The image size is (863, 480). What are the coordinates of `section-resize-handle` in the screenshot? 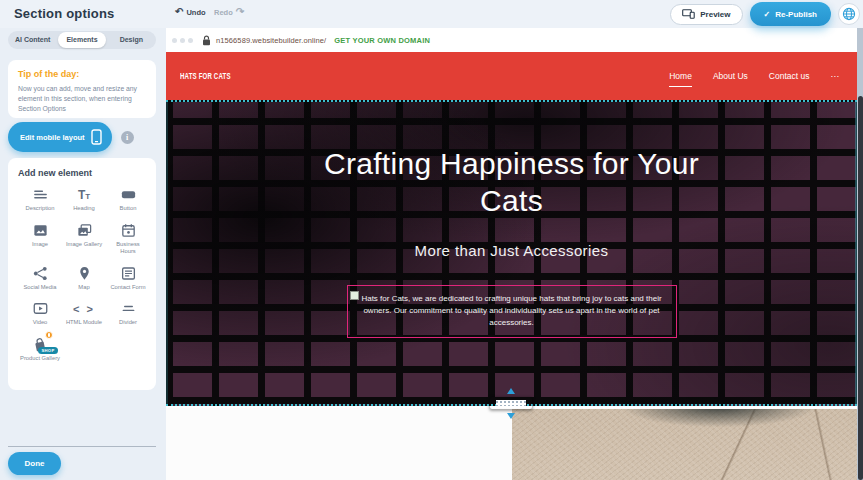 It's located at (511, 403).